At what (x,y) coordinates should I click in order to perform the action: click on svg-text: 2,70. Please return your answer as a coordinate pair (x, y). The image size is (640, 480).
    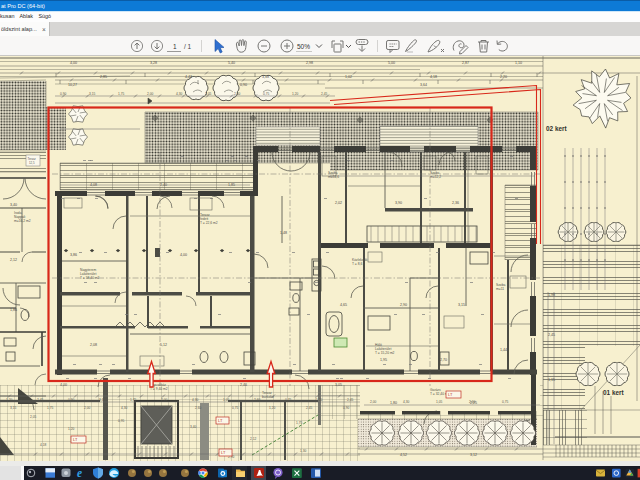
    Looking at the image, I should click on (444, 360).